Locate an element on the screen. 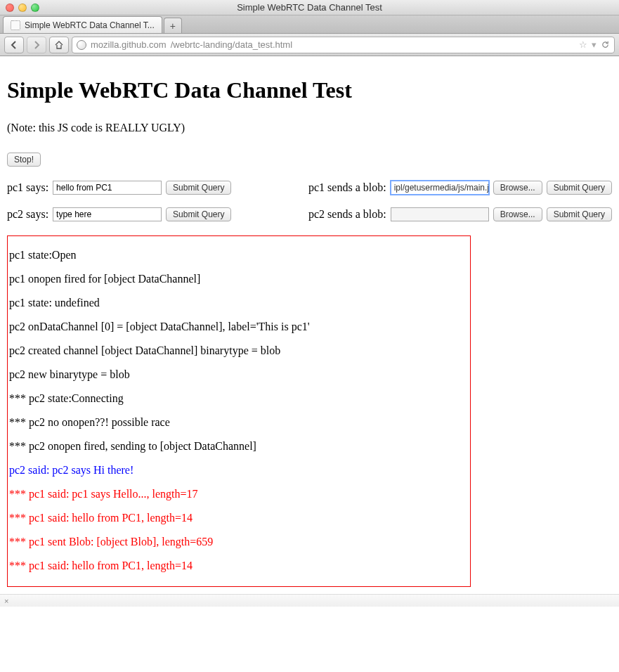 The width and height of the screenshot is (619, 672). log-line: *** pc1 said: pc1 says Hello..., length=… is located at coordinates (239, 494).